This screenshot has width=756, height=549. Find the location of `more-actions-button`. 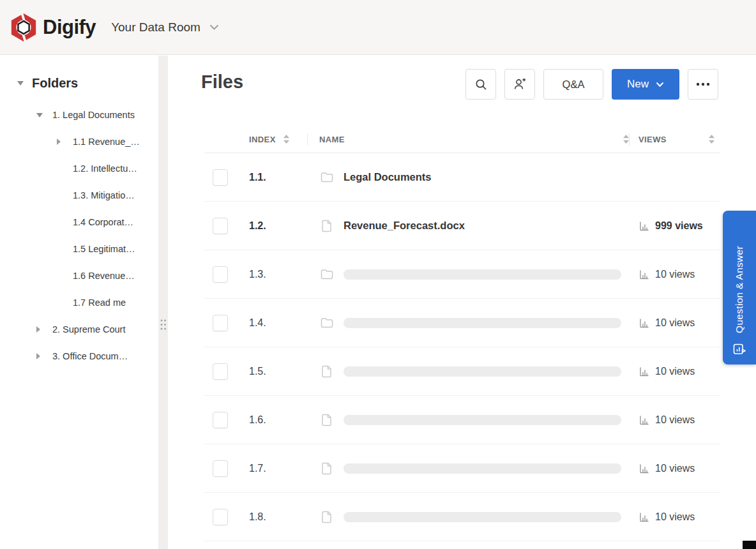

more-actions-button is located at coordinates (703, 84).